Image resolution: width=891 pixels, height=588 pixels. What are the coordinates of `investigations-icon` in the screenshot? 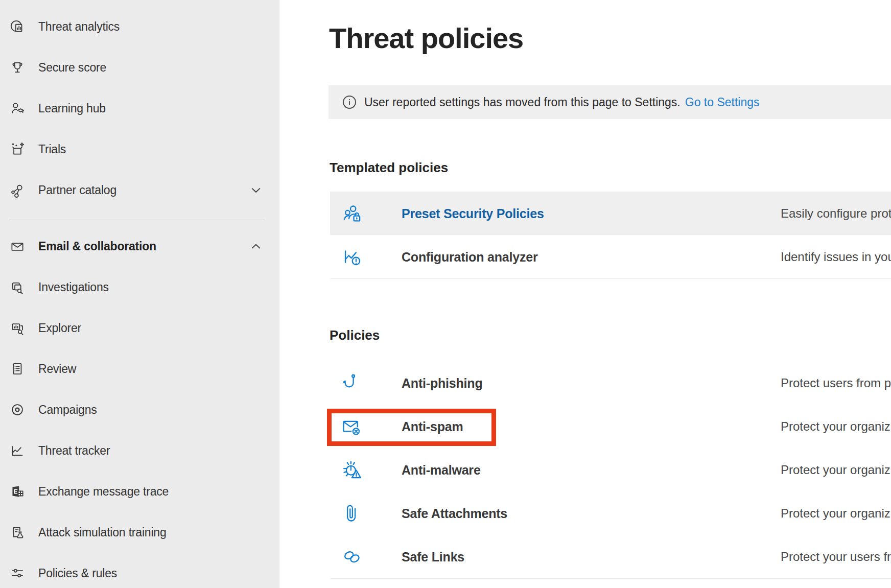 It's located at (17, 287).